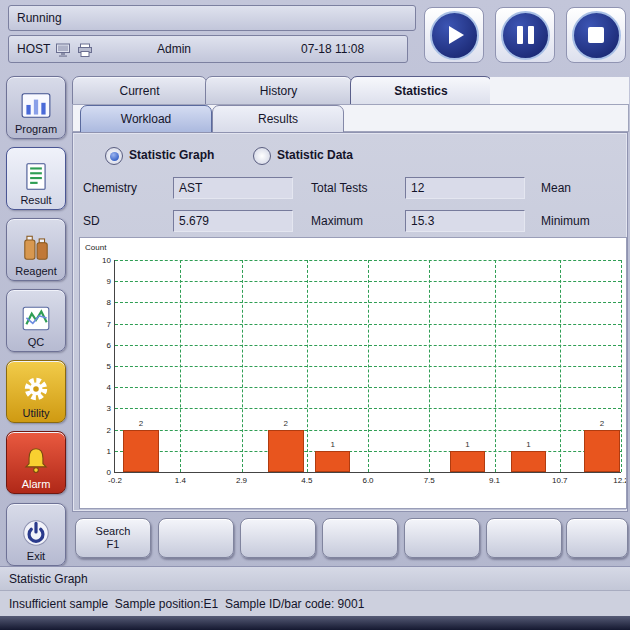 This screenshot has width=630, height=630. What do you see at coordinates (566, 221) in the screenshot?
I see `minimum-label: Minimum` at bounding box center [566, 221].